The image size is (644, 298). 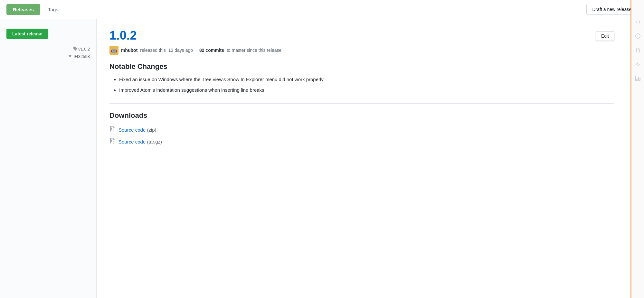 I want to click on commits-suffix: to master since this release, so click(x=254, y=50).